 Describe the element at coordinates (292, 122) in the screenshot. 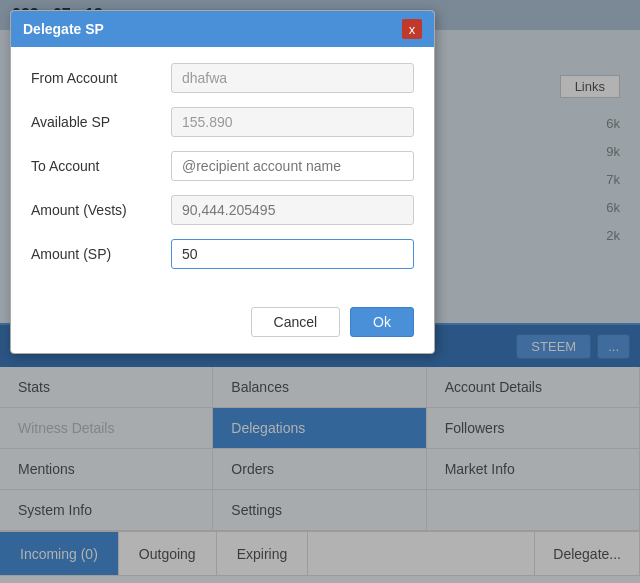

I see `available-sp-input` at that location.